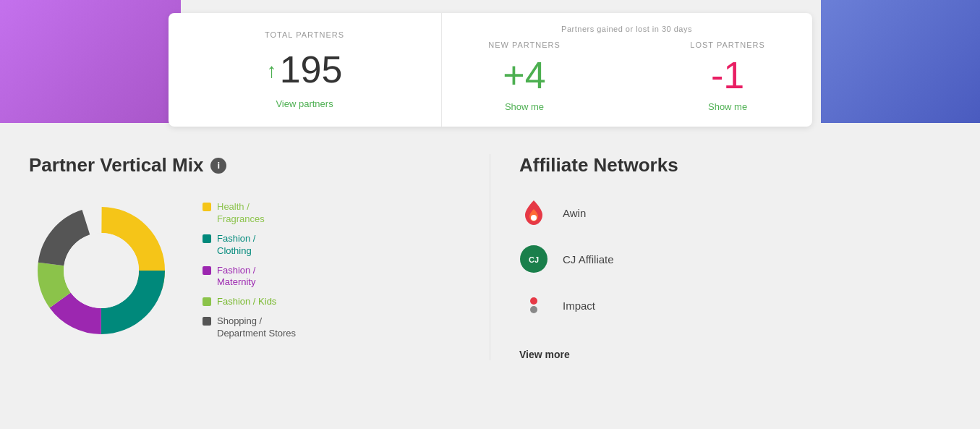  What do you see at coordinates (249, 302) in the screenshot?
I see `legend-item-kids: Fashion / Kids` at bounding box center [249, 302].